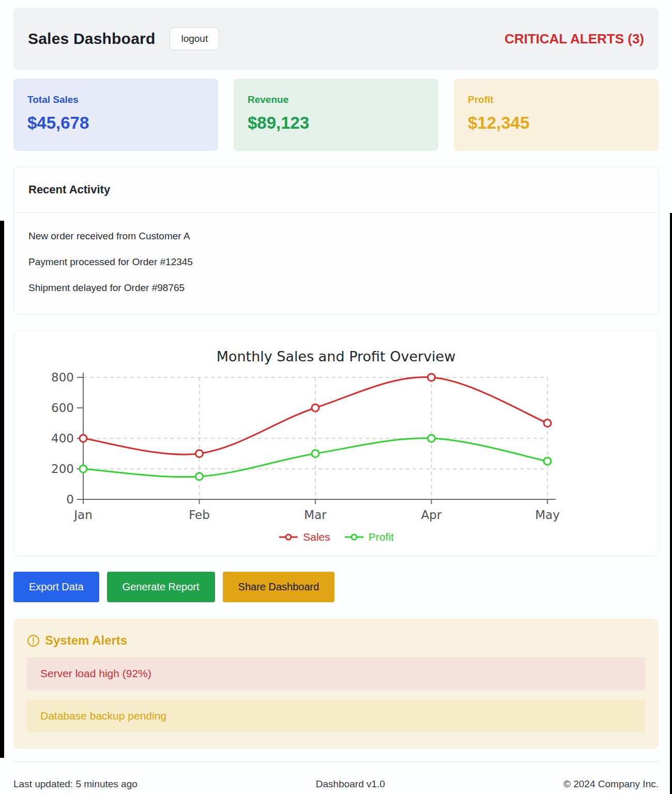  What do you see at coordinates (70, 499) in the screenshot?
I see `svg-text: 0` at bounding box center [70, 499].